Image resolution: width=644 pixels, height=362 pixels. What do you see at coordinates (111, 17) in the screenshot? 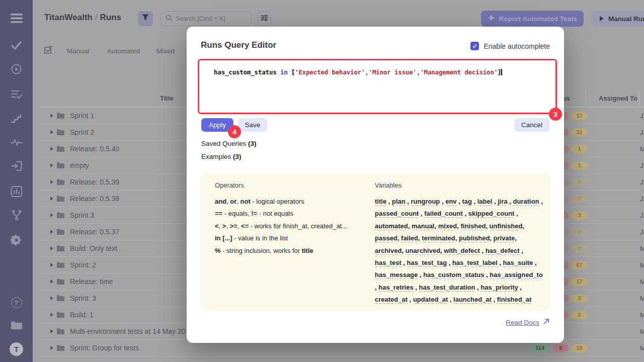
I see `breadcrumb-page: Runs` at bounding box center [111, 17].